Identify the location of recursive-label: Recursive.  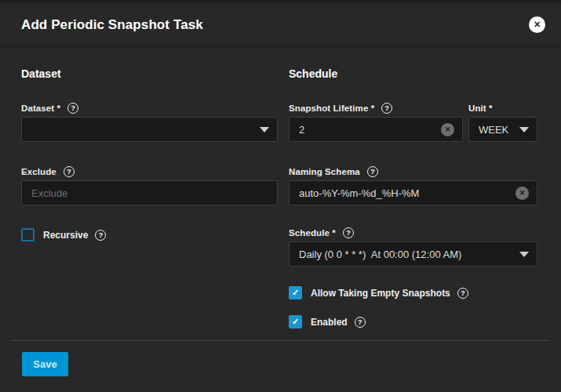
(66, 235).